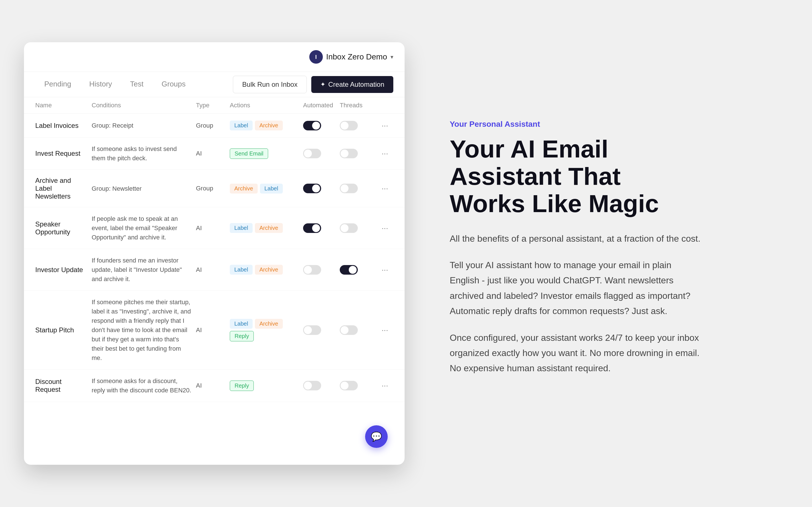 Image resolution: width=812 pixels, height=507 pixels. I want to click on row-actions: LabelArchiveReply, so click(266, 330).